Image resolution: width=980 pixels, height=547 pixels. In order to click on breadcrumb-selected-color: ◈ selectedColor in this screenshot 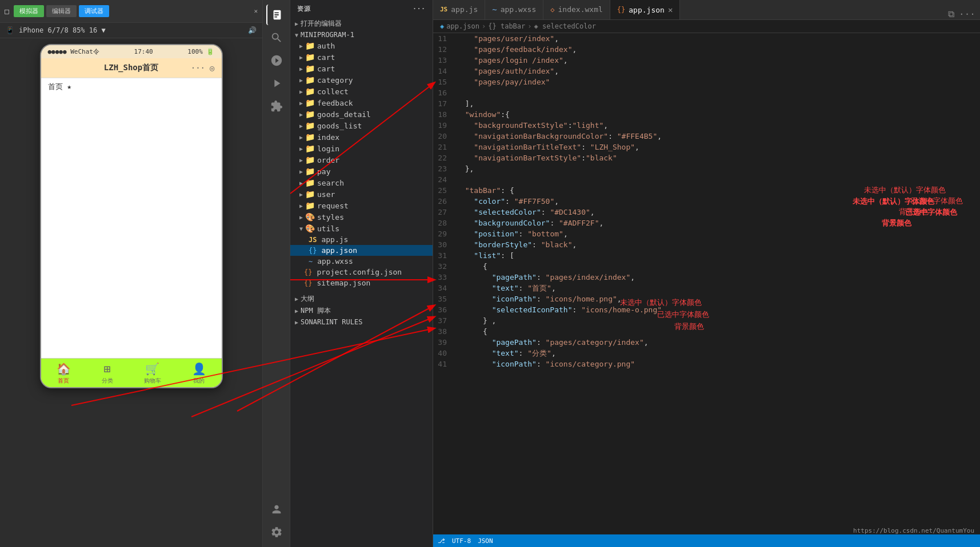, I will do `click(565, 26)`.